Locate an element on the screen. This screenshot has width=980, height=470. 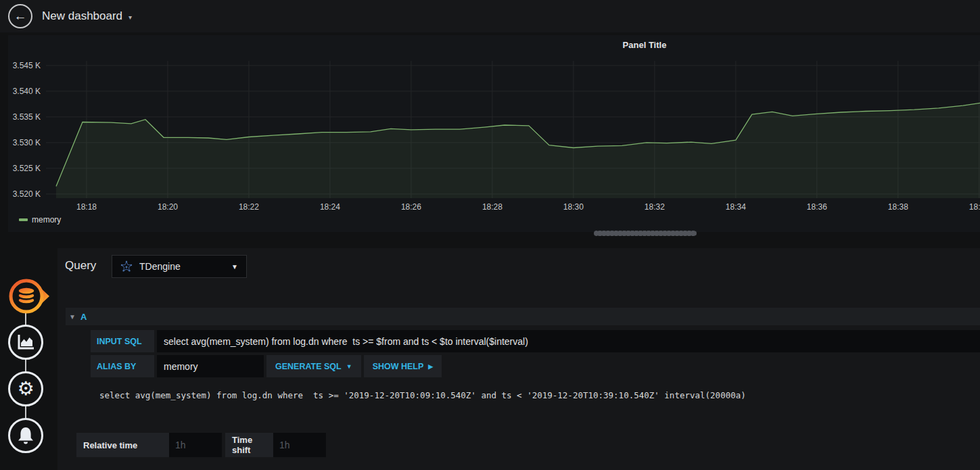
back-arrow-icon: ← is located at coordinates (20, 16).